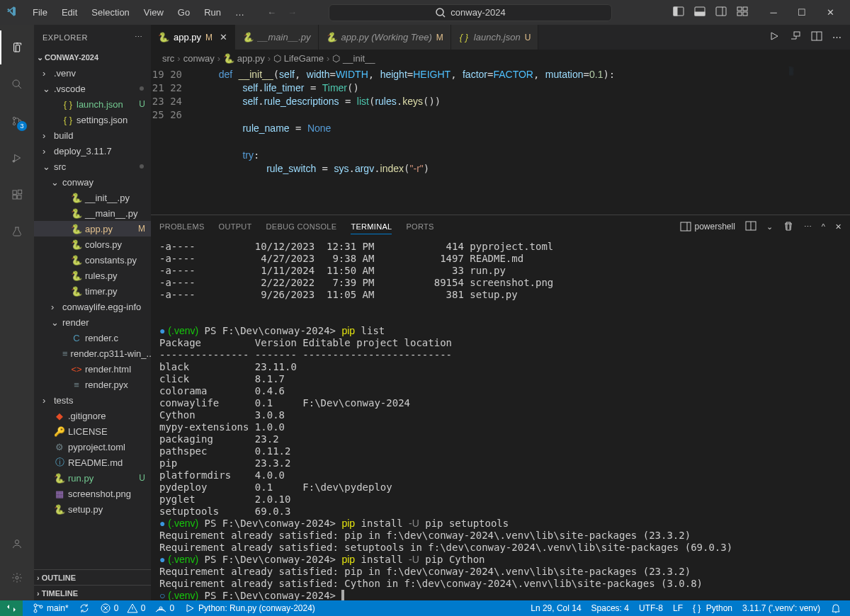 Image resolution: width=850 pixels, height=616 pixels. I want to click on editor-tab: 🐍__main__.py, so click(276, 37).